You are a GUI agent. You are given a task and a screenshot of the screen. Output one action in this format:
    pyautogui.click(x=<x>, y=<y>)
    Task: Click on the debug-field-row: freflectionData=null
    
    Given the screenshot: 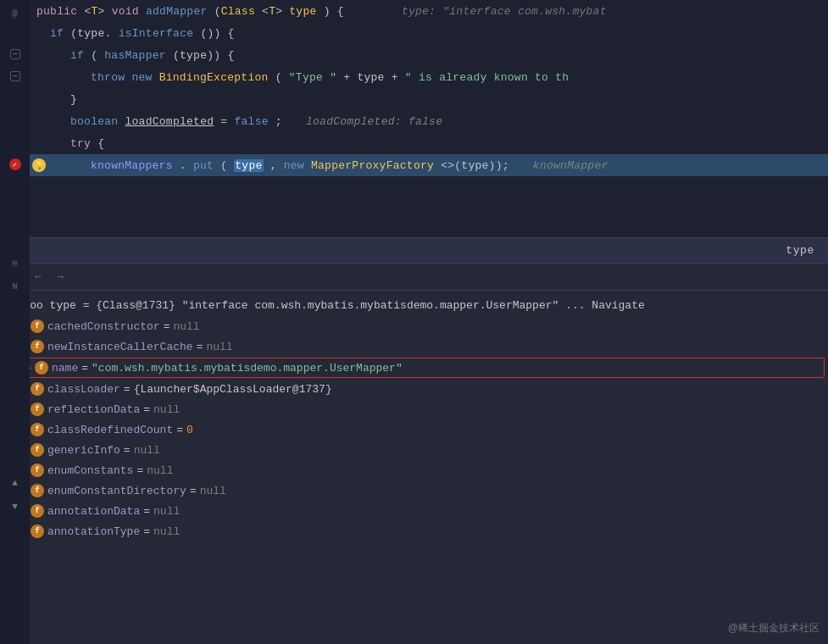 What is the action you would take?
    pyautogui.click(x=414, y=409)
    